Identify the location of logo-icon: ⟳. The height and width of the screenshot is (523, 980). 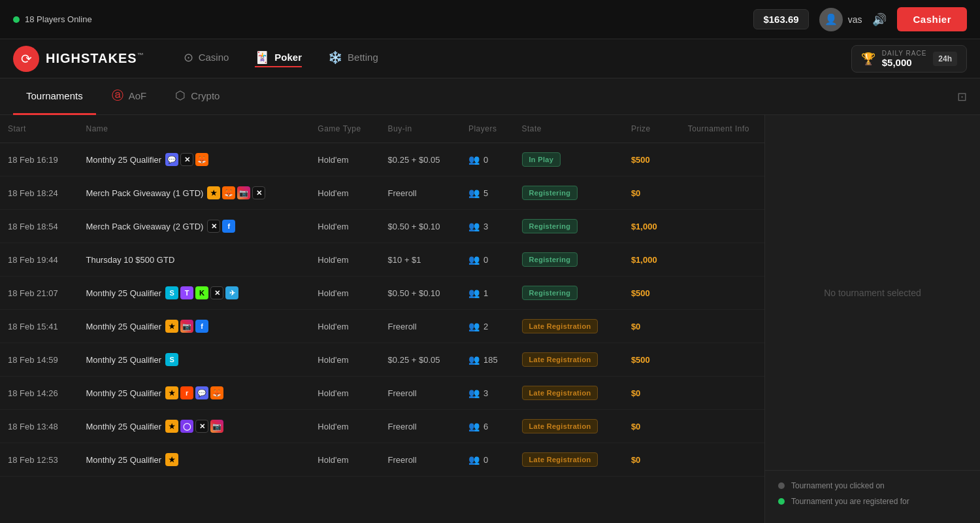
(26, 59).